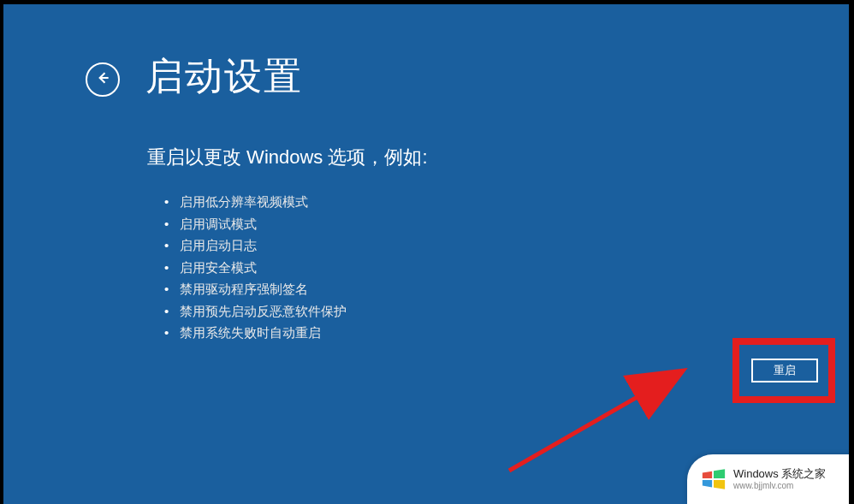 Image resolution: width=854 pixels, height=504 pixels. What do you see at coordinates (466, 268) in the screenshot?
I see `list-item: 启用安全模式` at bounding box center [466, 268].